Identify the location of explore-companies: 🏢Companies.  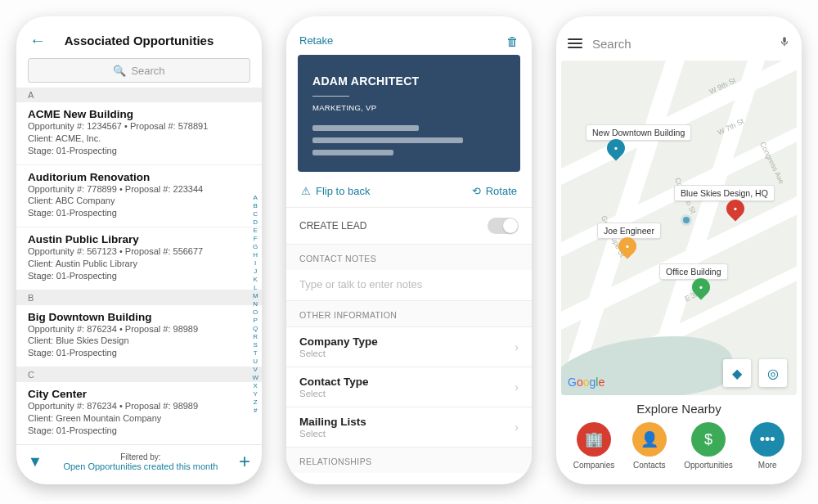
(594, 446).